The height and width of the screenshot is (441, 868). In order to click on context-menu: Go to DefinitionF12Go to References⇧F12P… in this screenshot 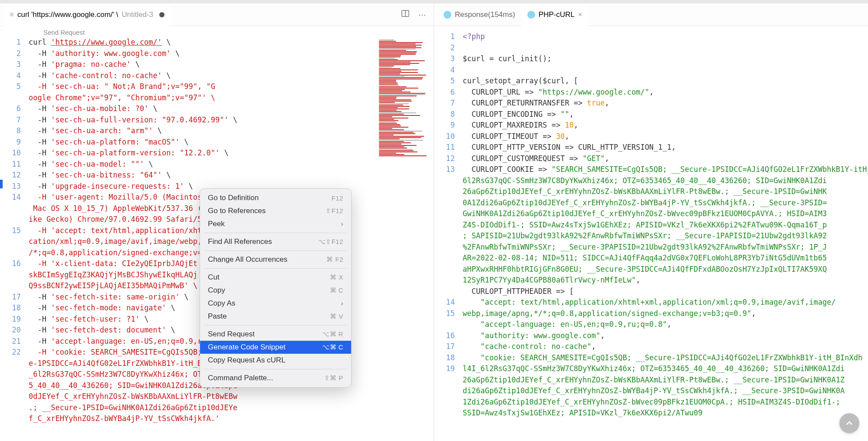, I will do `click(276, 288)`.